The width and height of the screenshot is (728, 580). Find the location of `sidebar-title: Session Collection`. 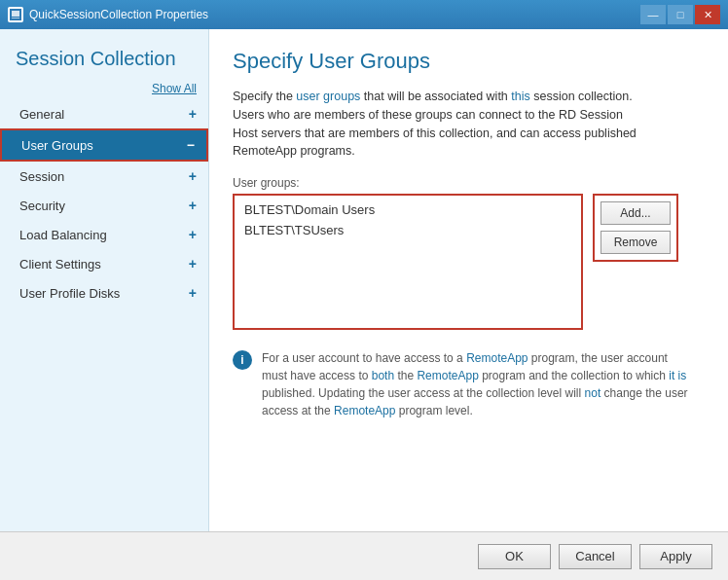

sidebar-title: Session Collection is located at coordinates (104, 58).